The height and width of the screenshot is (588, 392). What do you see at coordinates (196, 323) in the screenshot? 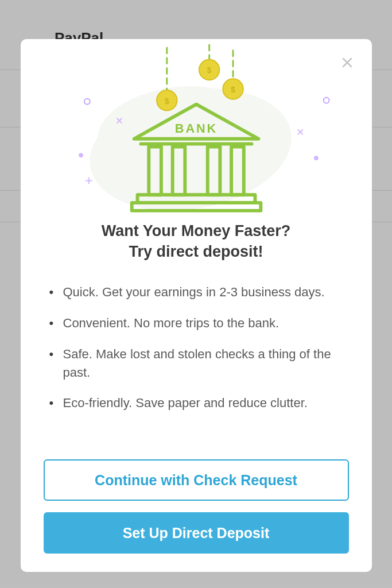
I see `list-item: Convenient. No more trips to the bank.` at bounding box center [196, 323].